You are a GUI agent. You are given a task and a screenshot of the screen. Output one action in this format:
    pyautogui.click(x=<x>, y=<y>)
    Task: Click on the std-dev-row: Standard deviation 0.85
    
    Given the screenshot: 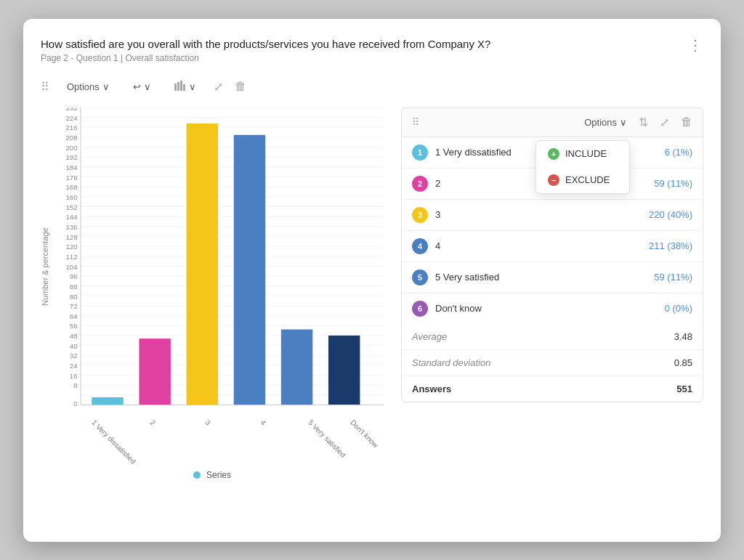 What is the action you would take?
    pyautogui.click(x=552, y=363)
    